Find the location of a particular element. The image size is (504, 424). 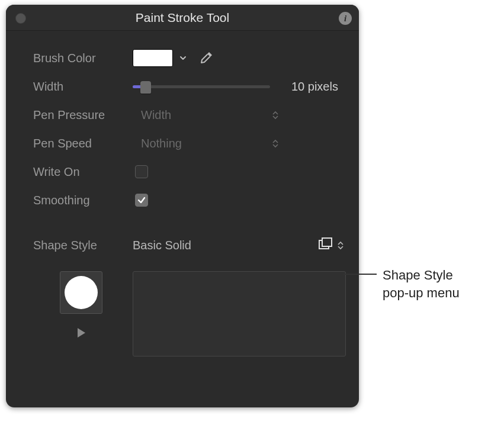

shape-style-value: Basic Solid is located at coordinates (162, 245).